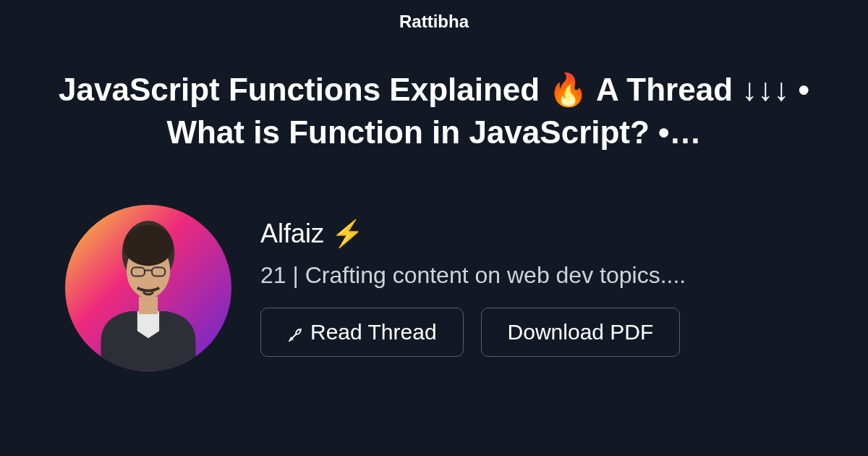 Image resolution: width=868 pixels, height=456 pixels. I want to click on download-pdf-label: Download PDF, so click(581, 332).